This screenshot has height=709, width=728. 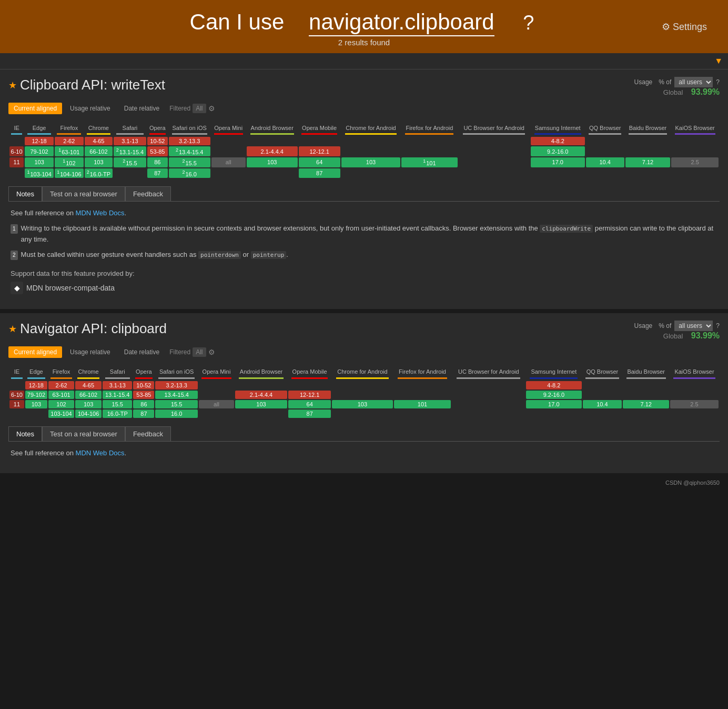 I want to click on usage-help-icon-1: ?, so click(x=717, y=82).